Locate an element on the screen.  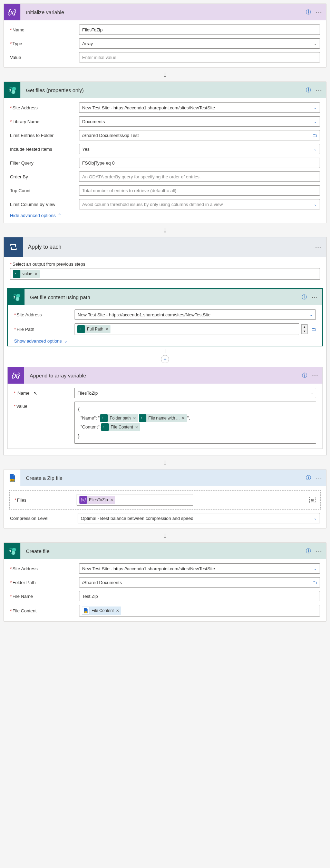
compression-select: Optimal - Best balance between compressi… is located at coordinates (199, 518).